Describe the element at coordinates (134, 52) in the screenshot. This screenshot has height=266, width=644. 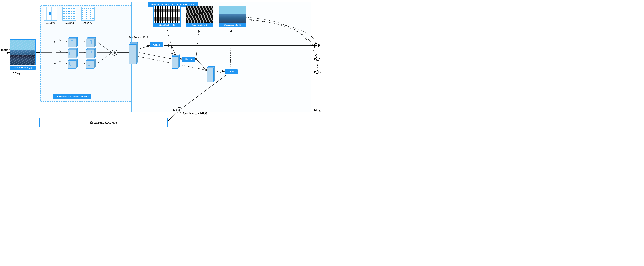
I see `feature-block` at that location.